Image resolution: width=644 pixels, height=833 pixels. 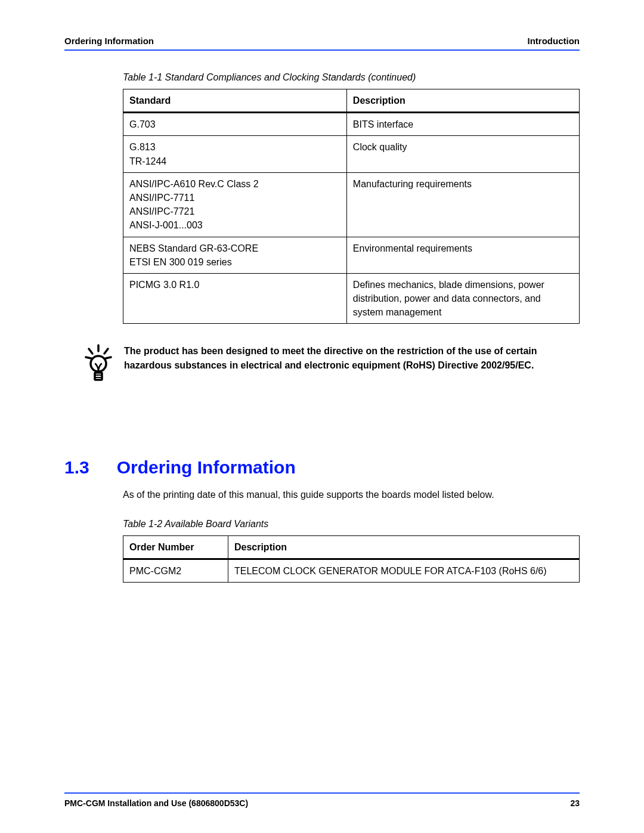 What do you see at coordinates (332, 365) in the screenshot?
I see `rohs-note: The product has been designed to meet th…` at bounding box center [332, 365].